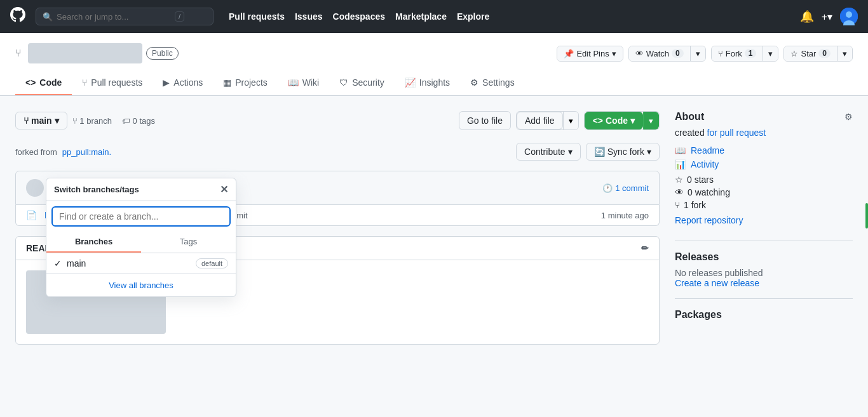 This screenshot has height=417, width=868. Describe the element at coordinates (43, 83) in the screenshot. I see `tab-code: <> Code` at that location.